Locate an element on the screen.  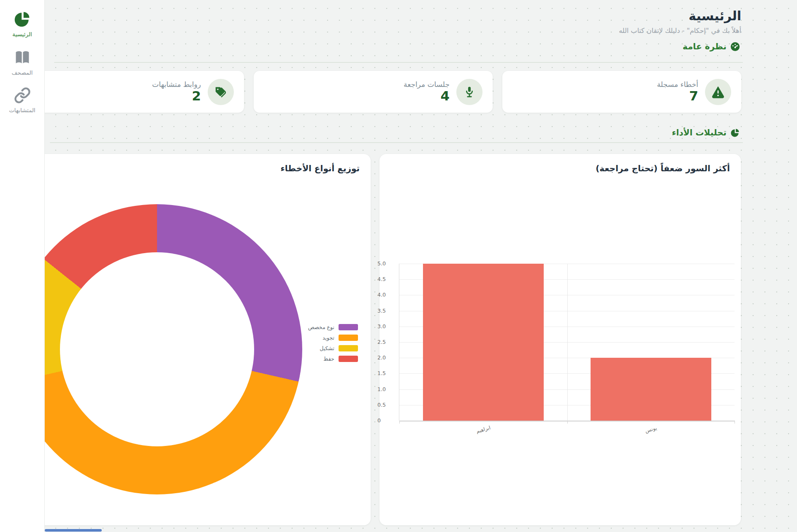
legend-label: تجويد is located at coordinates (328, 338).